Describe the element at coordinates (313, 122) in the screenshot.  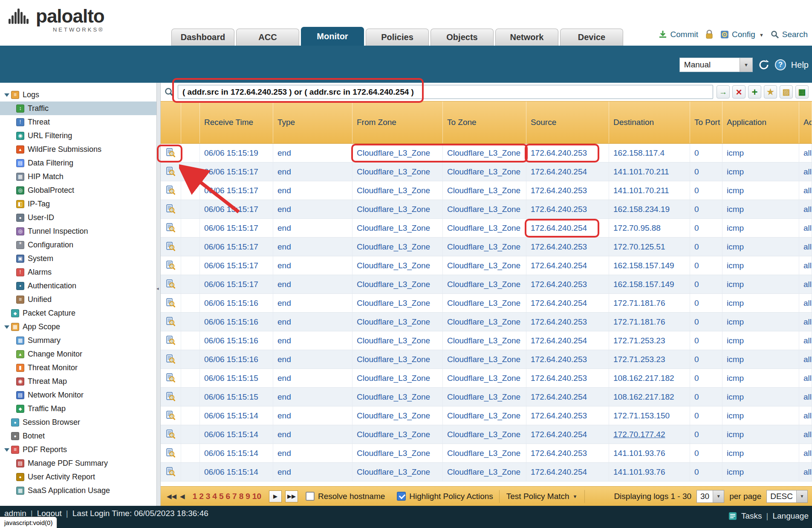
I see `column-header-type: Type` at that location.